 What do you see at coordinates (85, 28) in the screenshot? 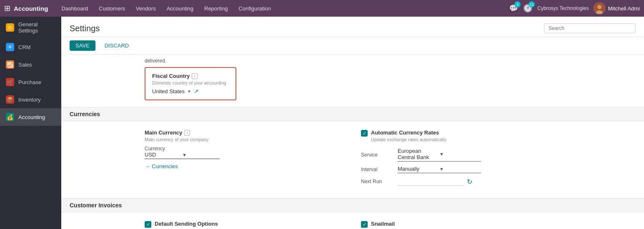
I see `page-title: Settings` at bounding box center [85, 28].